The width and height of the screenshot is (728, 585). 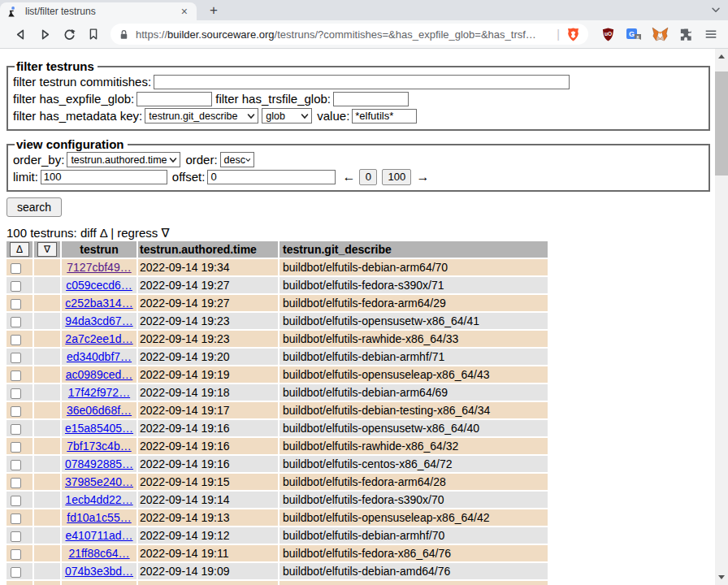 I want to click on google-translate-icon: G x, so click(x=634, y=34).